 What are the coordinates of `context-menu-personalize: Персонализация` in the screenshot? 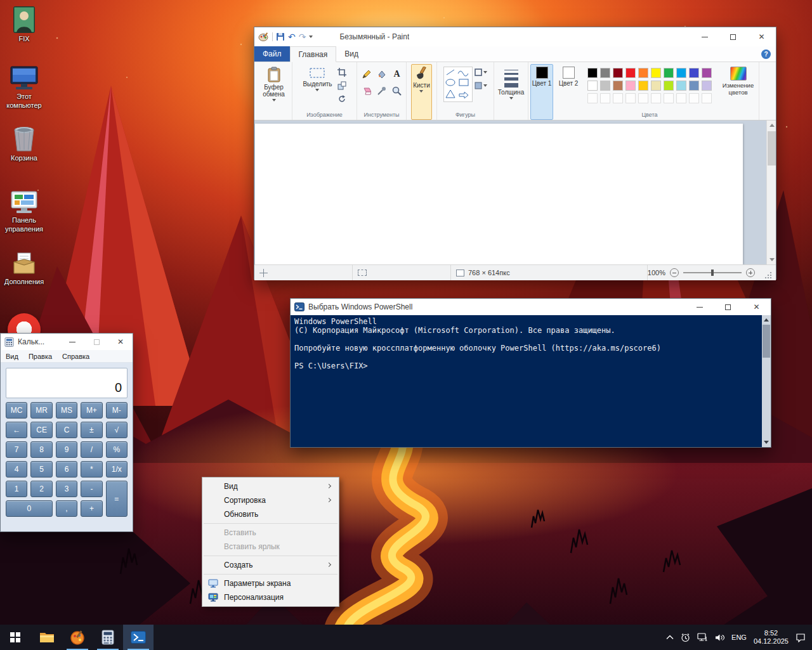 It's located at (270, 597).